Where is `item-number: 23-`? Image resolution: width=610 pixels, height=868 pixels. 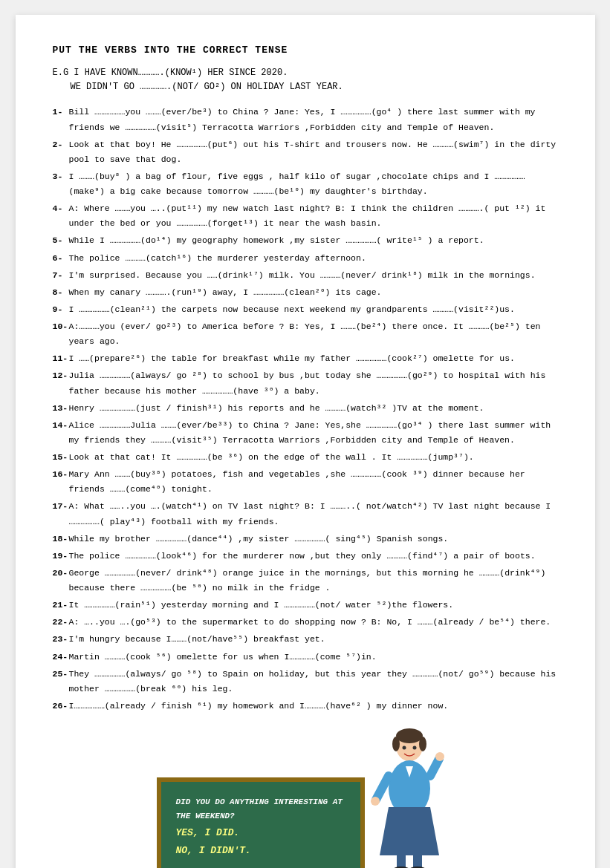 item-number: 23- is located at coordinates (61, 639).